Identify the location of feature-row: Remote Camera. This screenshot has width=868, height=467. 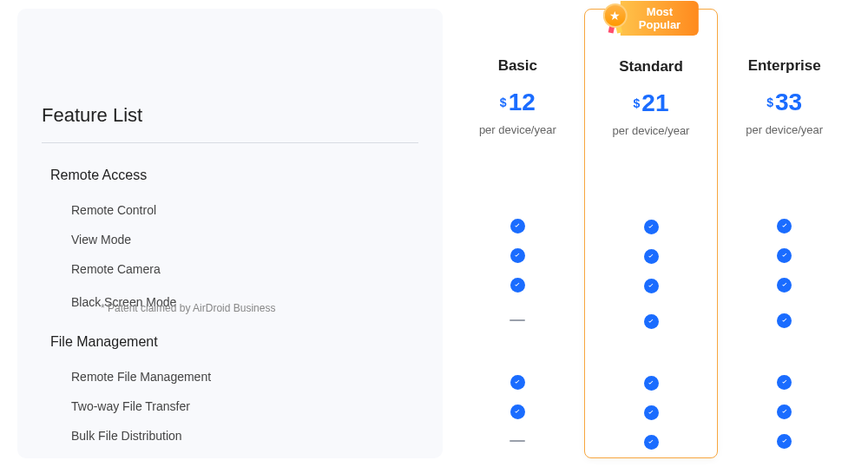
(230, 269).